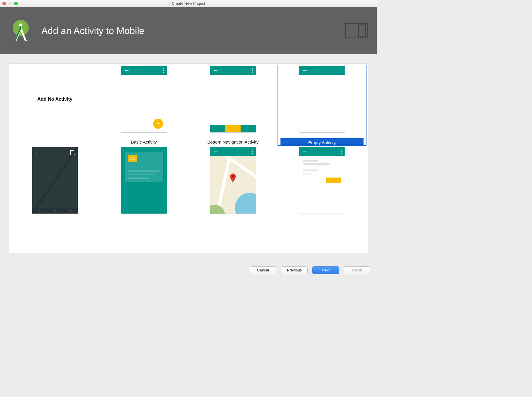 The width and height of the screenshot is (532, 397). Describe the element at coordinates (144, 143) in the screenshot. I see `activity-label: Basic Activity` at that location.